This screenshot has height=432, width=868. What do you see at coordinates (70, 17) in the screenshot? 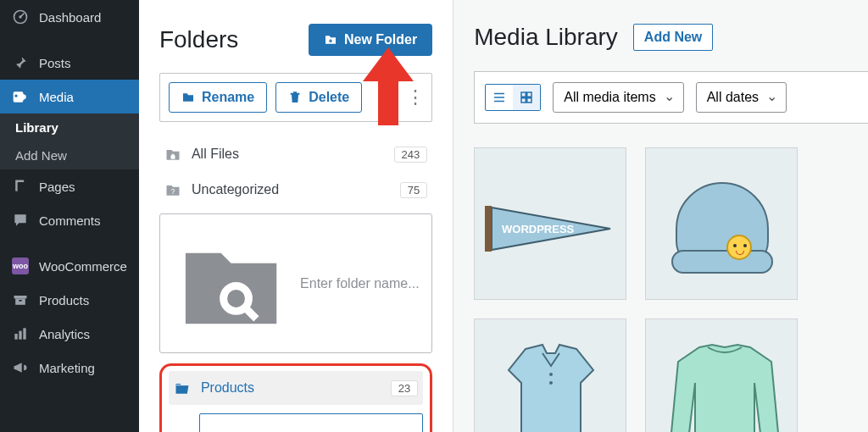
I see `sidebar-label: Dashboard` at bounding box center [70, 17].